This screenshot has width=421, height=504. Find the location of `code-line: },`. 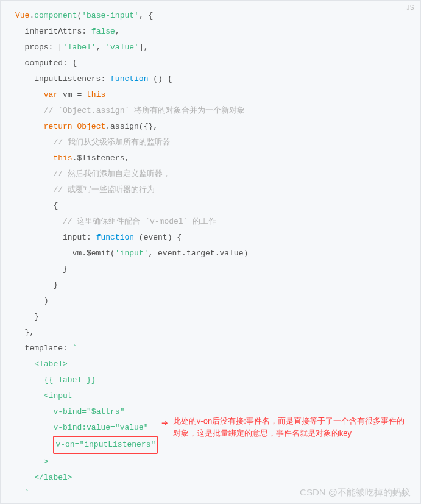

code-line: }, is located at coordinates (211, 333).